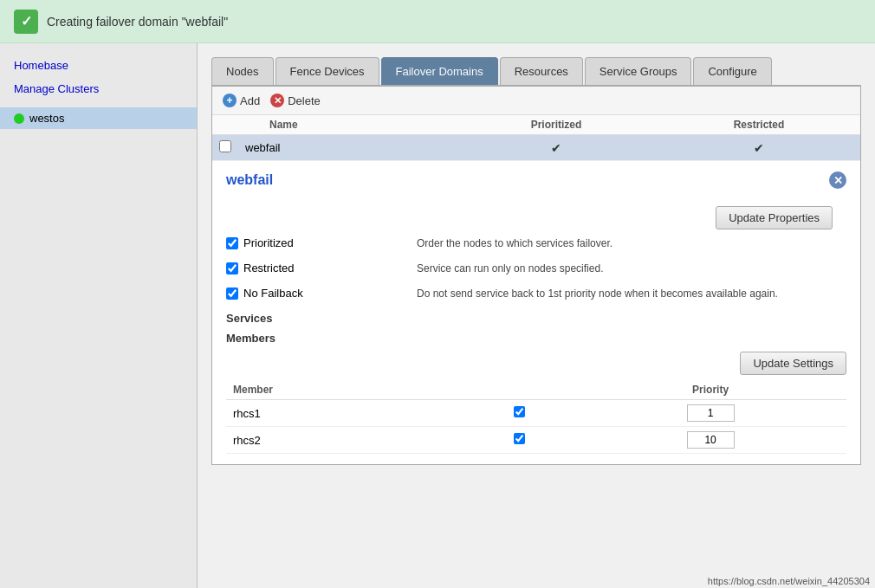 The image size is (875, 588). I want to click on delete-icon: ✕, so click(277, 100).